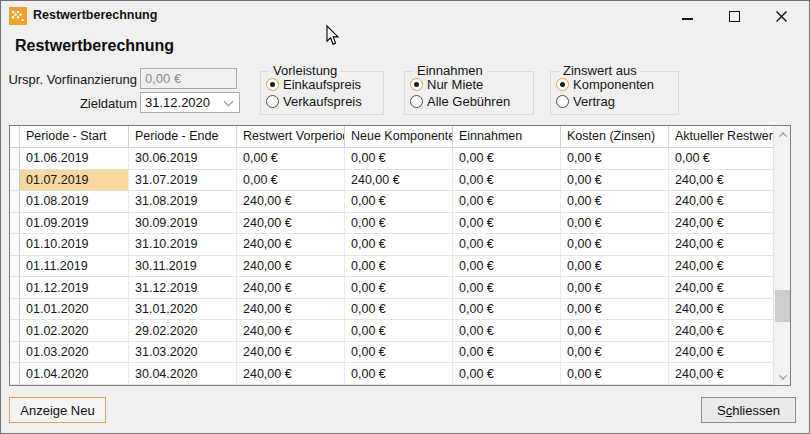  What do you see at coordinates (722, 137) in the screenshot?
I see `column-header: Aktueller Restwert` at bounding box center [722, 137].